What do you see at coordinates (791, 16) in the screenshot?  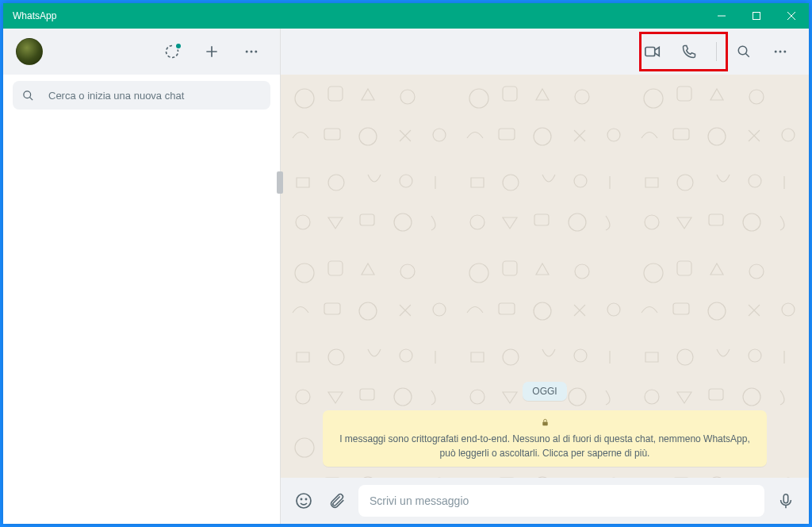 I see `close-button` at bounding box center [791, 16].